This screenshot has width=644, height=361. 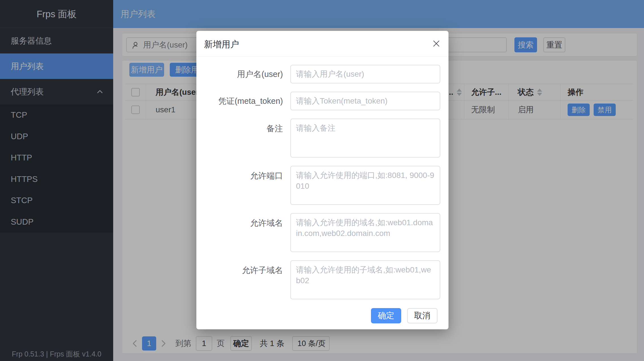 What do you see at coordinates (422, 316) in the screenshot?
I see `cancel-button: 取消` at bounding box center [422, 316].